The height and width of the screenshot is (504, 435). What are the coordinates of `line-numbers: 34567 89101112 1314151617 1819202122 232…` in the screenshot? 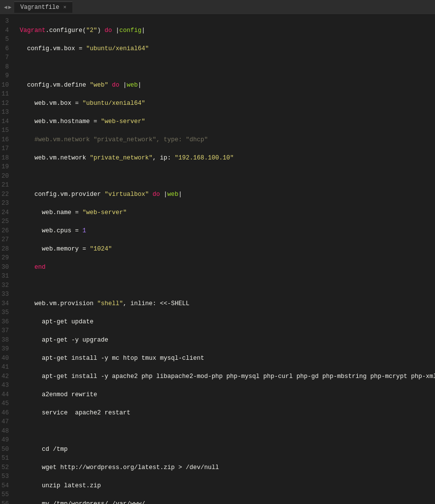 It's located at (8, 259).